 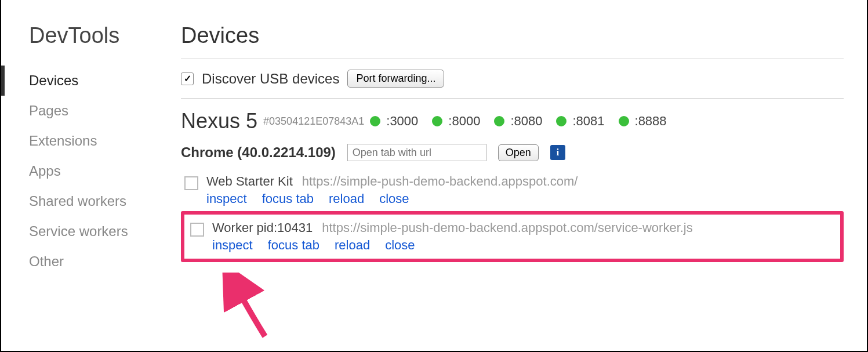 I want to click on sidebar-item-other: Other, so click(x=82, y=262).